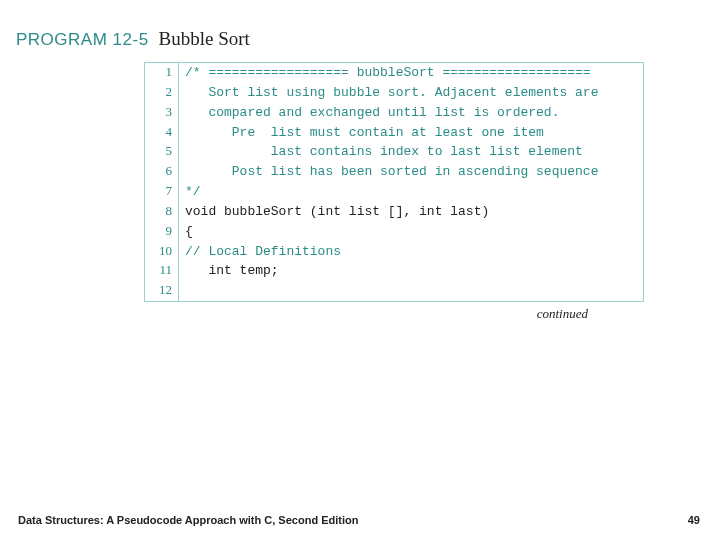 The height and width of the screenshot is (540, 720). I want to click on code-text: /* ================== bubbleSort =======…, so click(412, 73).